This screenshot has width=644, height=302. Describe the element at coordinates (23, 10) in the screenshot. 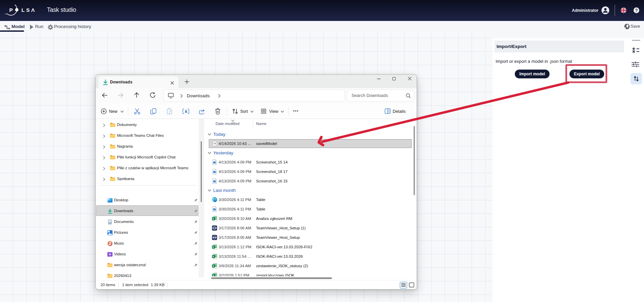

I see `svg-text: L` at that location.